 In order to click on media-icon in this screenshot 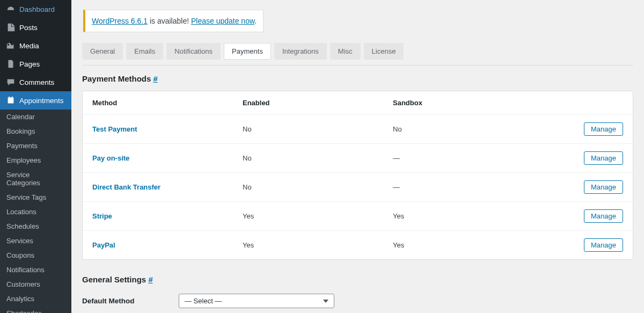, I will do `click(11, 46)`.